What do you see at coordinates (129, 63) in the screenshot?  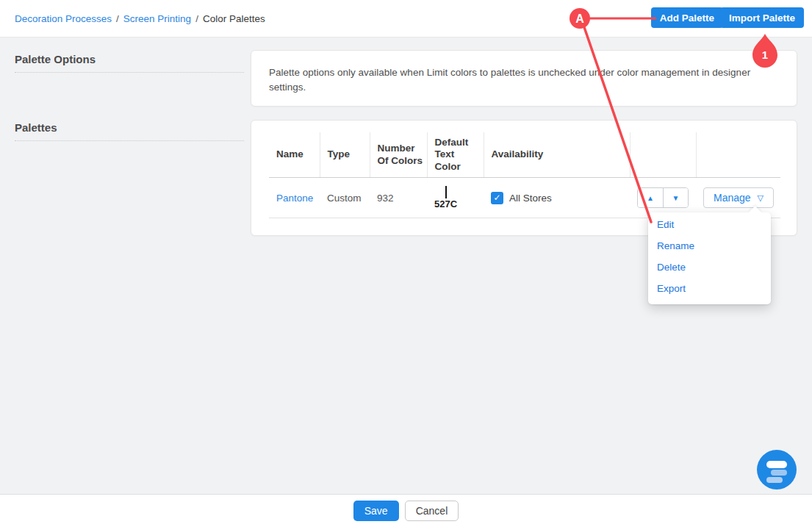 I see `sidebar-section-palette-options: Palette Options` at bounding box center [129, 63].